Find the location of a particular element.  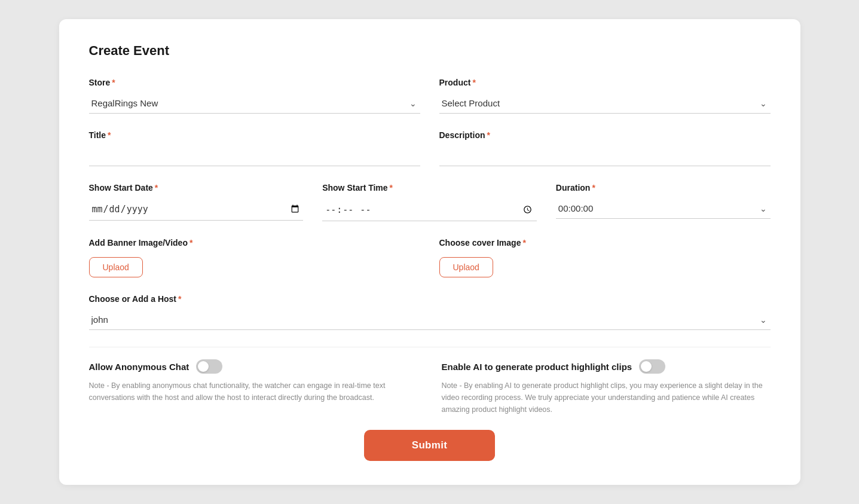

description-group: Description* is located at coordinates (605, 148).